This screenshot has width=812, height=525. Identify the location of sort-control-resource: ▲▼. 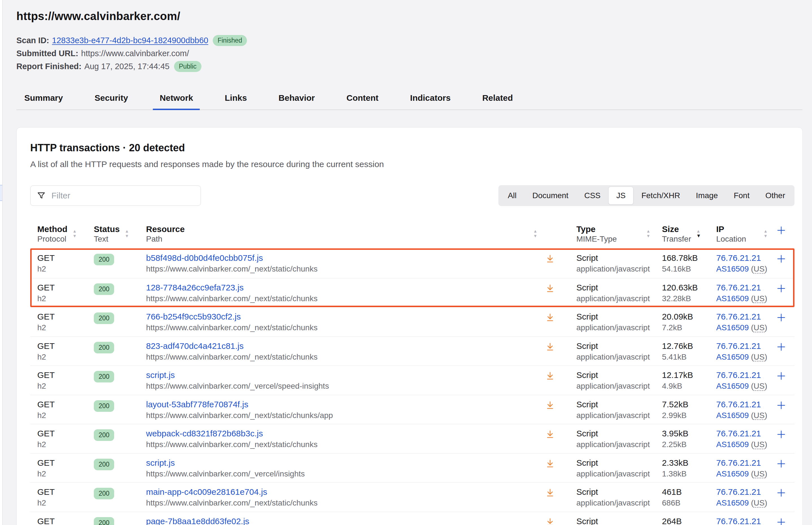
(535, 234).